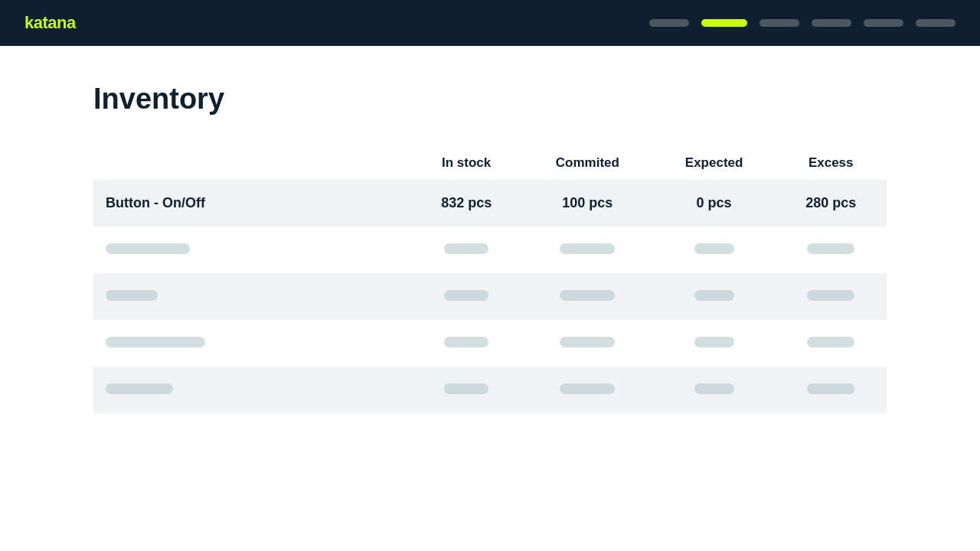 Image resolution: width=980 pixels, height=551 pixels. Describe the element at coordinates (490, 204) in the screenshot. I see `table-row: Button - On/Off 832 pcs 100 pcs 0 pcs 28…` at that location.